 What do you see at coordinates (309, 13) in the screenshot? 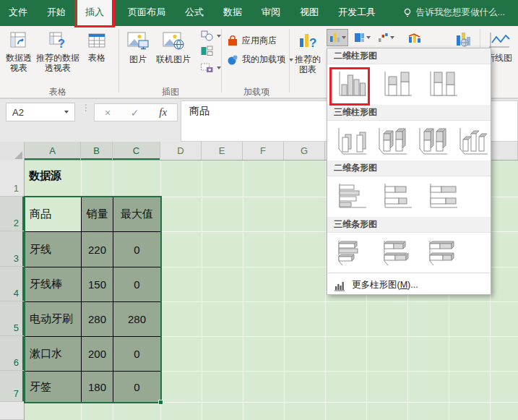
I see `tab-view: 视图` at bounding box center [309, 13].